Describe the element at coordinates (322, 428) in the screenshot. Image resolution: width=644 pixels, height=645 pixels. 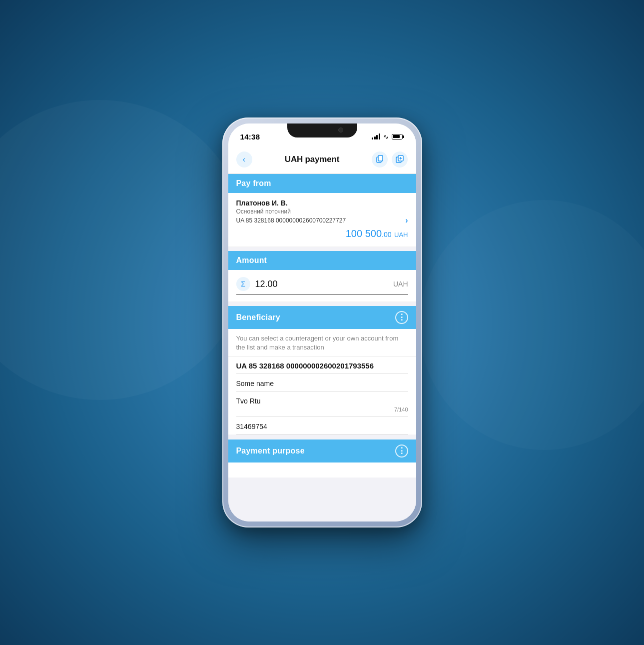
I see `edrpou-field-row: 31469754` at that location.